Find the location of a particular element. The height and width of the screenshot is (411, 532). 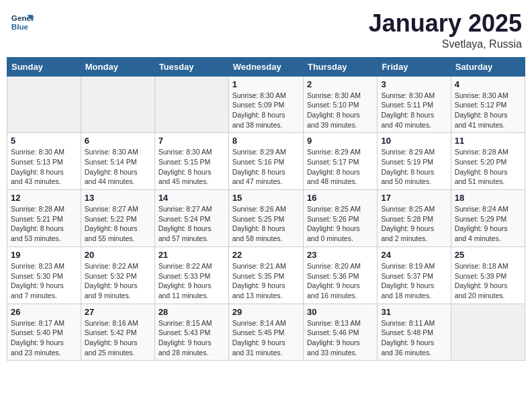

weekday-header-row: SundayMondayTuesdayWednesdayThursdayFrid… is located at coordinates (266, 66).